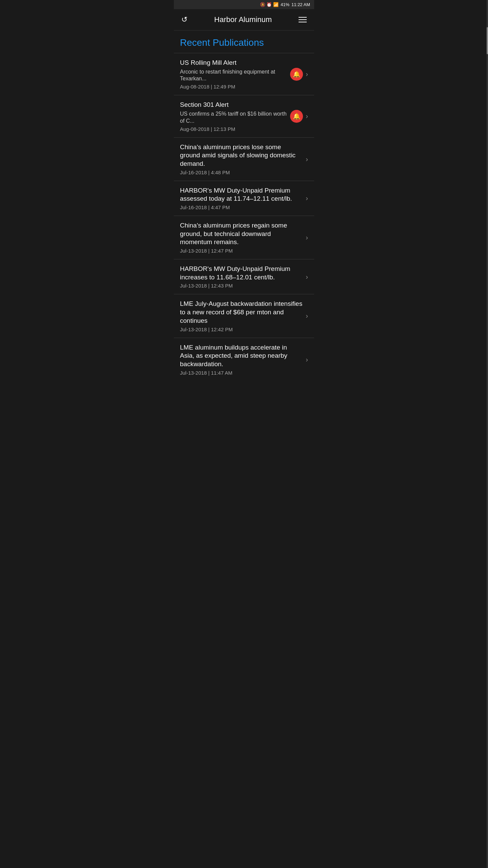  What do you see at coordinates (244, 316) in the screenshot?
I see `list-item: LME July-August backwardation intensifie…` at bounding box center [244, 316].